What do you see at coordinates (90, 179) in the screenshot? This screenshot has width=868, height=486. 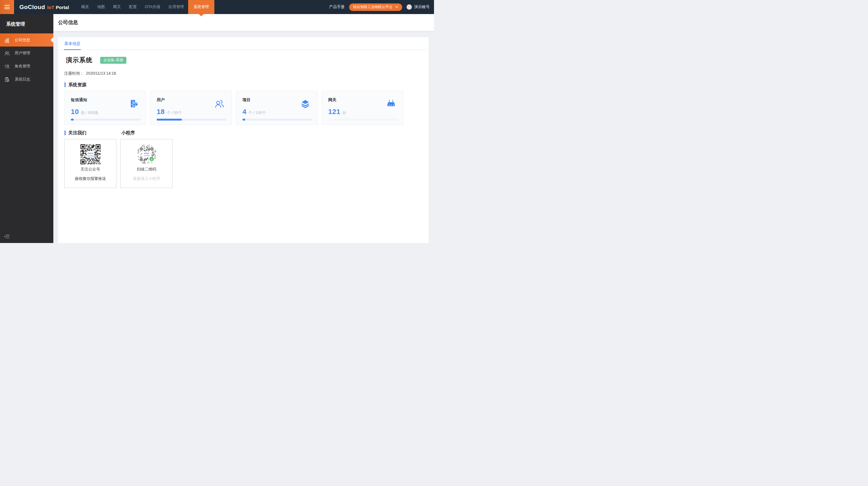 I see `qr-note: 接收微信报警推送` at bounding box center [90, 179].